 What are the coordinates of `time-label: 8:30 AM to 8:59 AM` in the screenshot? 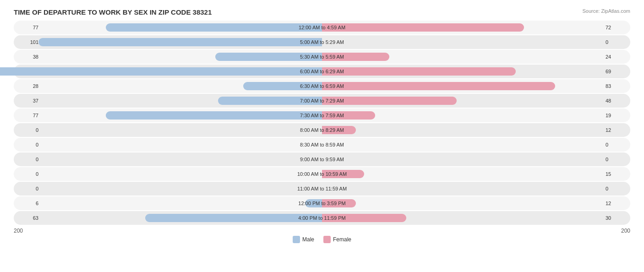 It's located at (322, 145).